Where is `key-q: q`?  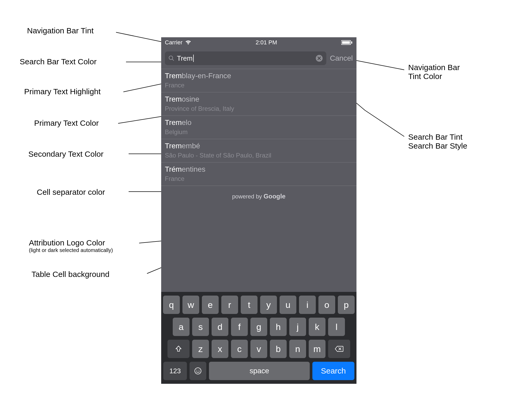
key-q: q is located at coordinates (171, 305).